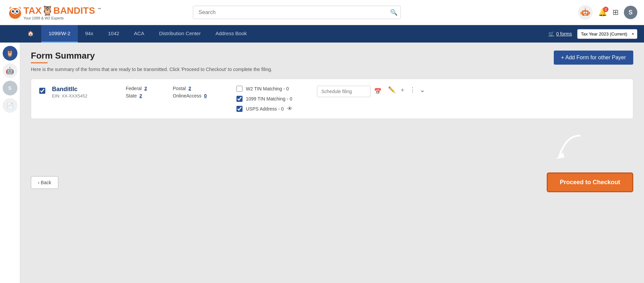 The image size is (644, 283). I want to click on page-title: Form Summary, so click(63, 56).